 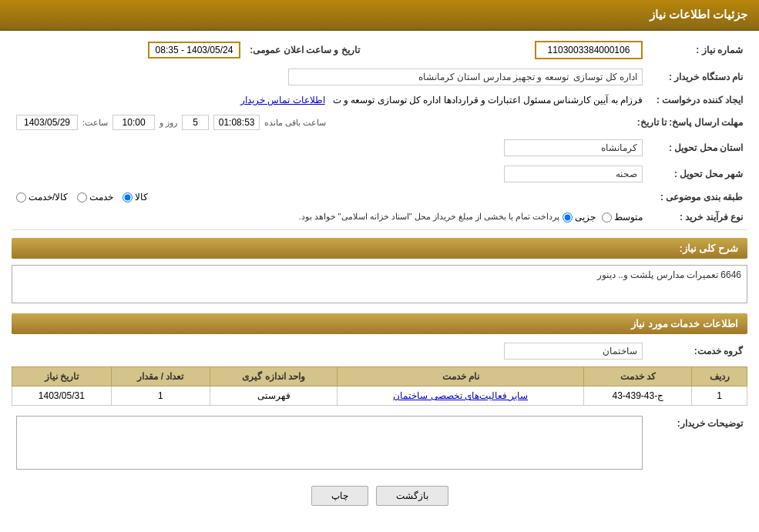 I want to click on col-code: کد خدمت, so click(x=638, y=377).